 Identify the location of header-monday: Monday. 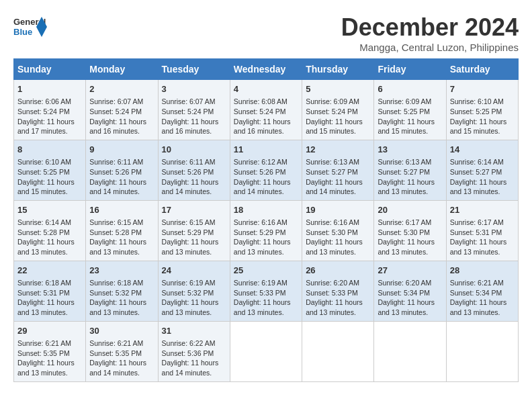
(122, 70).